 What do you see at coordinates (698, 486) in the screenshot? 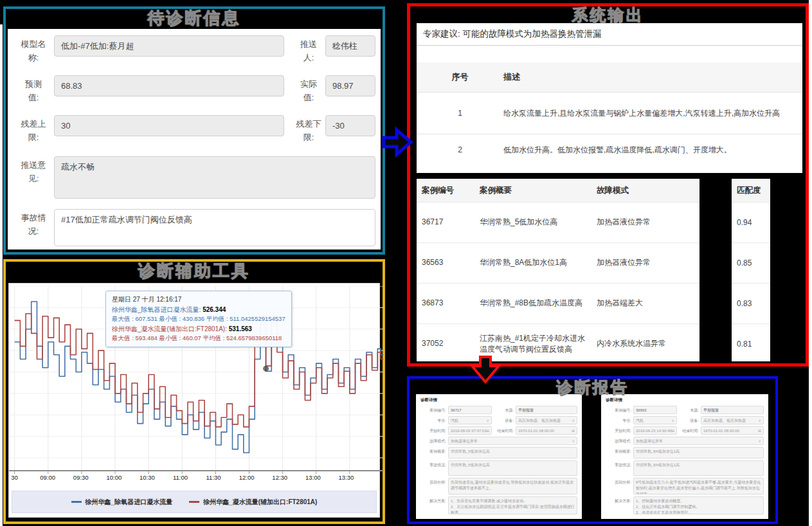
I see `detail-textarea: 8号低加疏水压力小,处于低加进汽和疏水量不够,疏水量大,当凝结水量变化较快时,疏…` at bounding box center [698, 486].